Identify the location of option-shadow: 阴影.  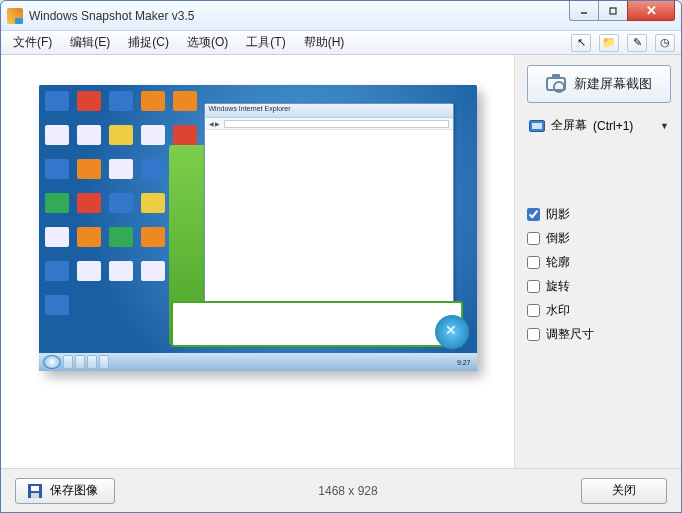
(599, 214).